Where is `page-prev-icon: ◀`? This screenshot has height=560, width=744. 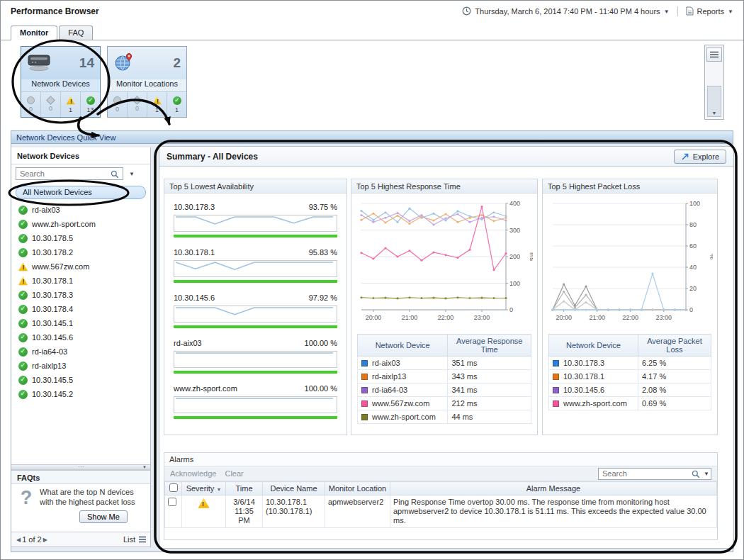 page-prev-icon: ◀ is located at coordinates (18, 540).